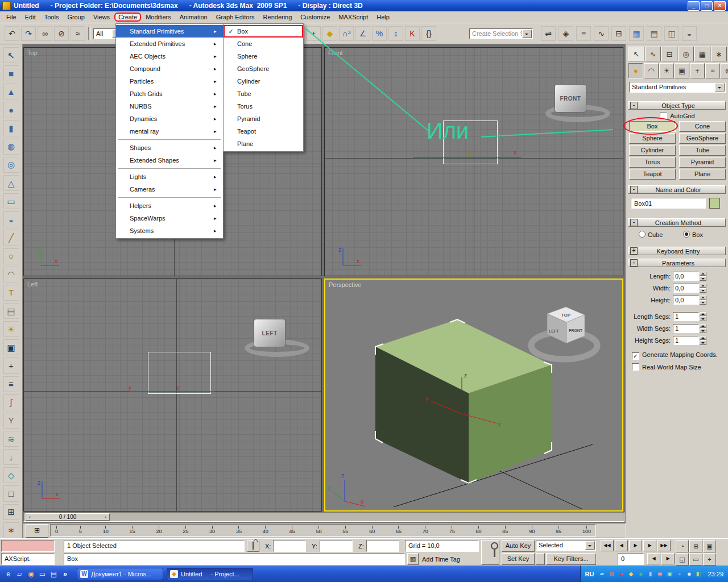  What do you see at coordinates (11, 55) in the screenshot?
I see `select-tool-icon: ↖` at bounding box center [11, 55].